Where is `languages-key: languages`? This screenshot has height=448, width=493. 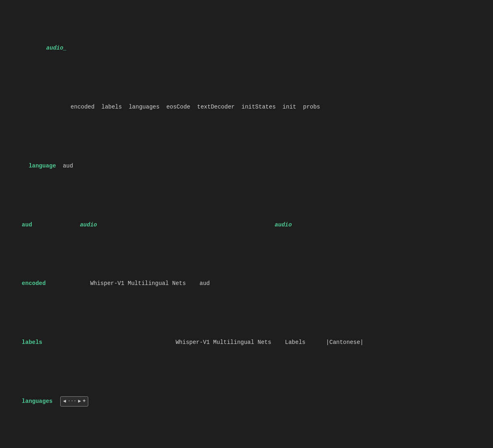
languages-key: languages is located at coordinates (37, 401).